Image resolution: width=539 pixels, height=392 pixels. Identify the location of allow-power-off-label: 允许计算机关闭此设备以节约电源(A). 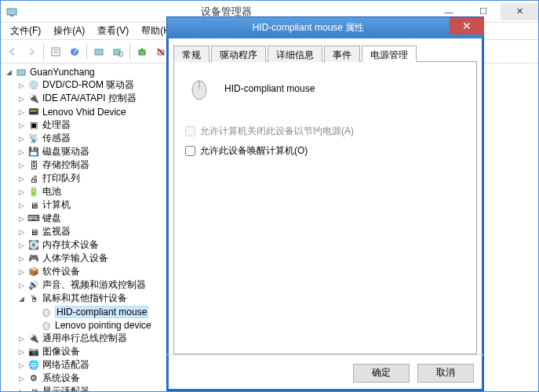
(277, 132).